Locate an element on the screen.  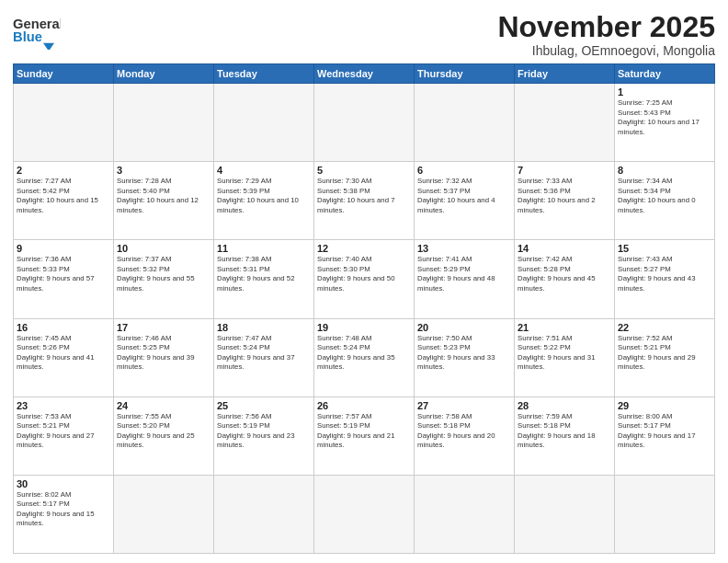
calendar-cell: 10Sunrise: 7:37 AMSunset: 5:32 PMDayligh… is located at coordinates (164, 280).